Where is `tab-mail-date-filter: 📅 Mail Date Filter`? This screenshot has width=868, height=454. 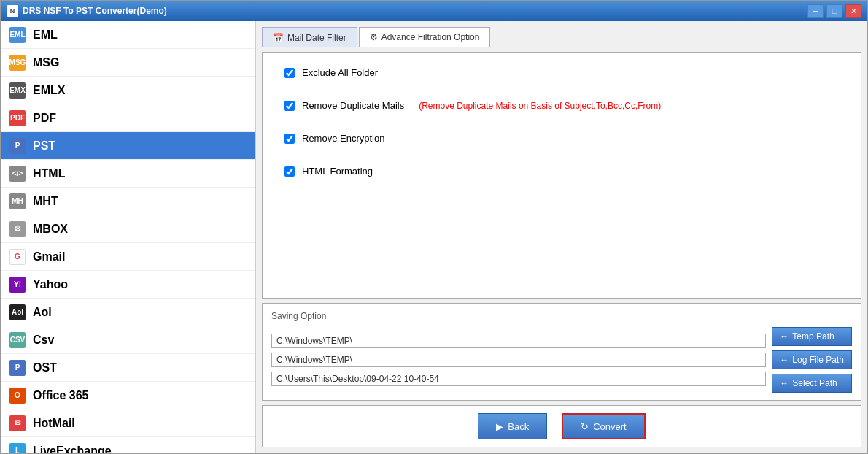
tab-mail-date-filter: 📅 Mail Date Filter is located at coordinates (309, 37).